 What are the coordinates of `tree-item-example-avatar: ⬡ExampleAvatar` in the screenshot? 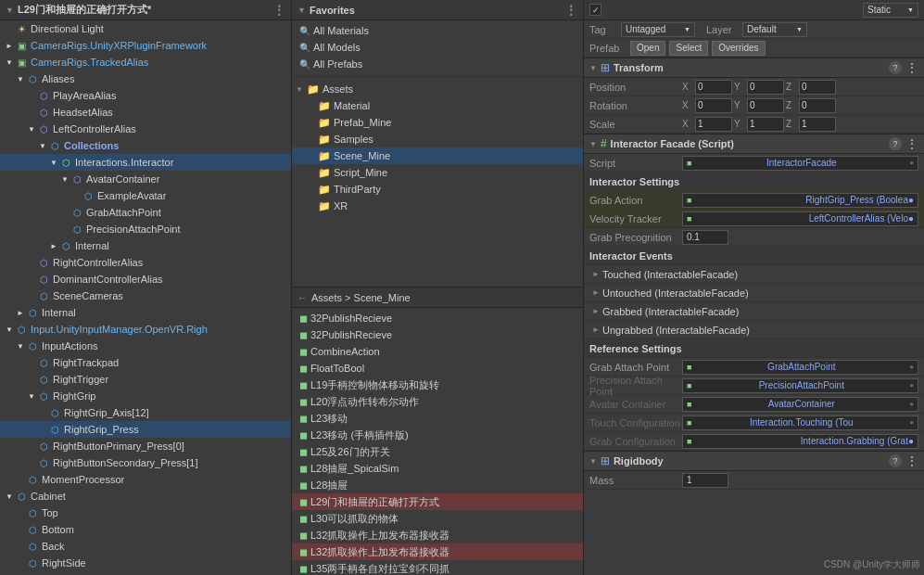 It's located at (146, 196).